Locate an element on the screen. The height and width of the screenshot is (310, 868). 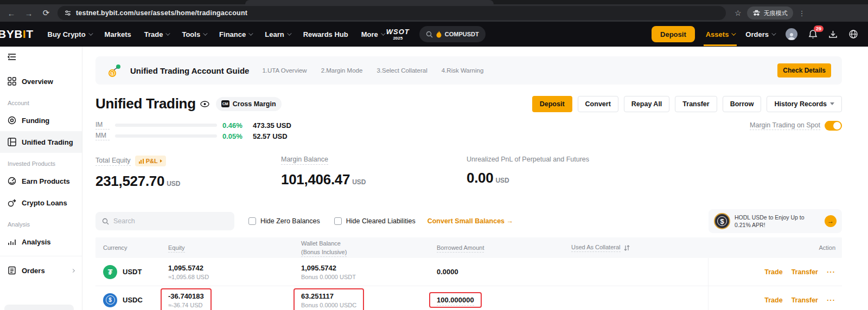
repay-all-button: Repay All is located at coordinates (647, 104).